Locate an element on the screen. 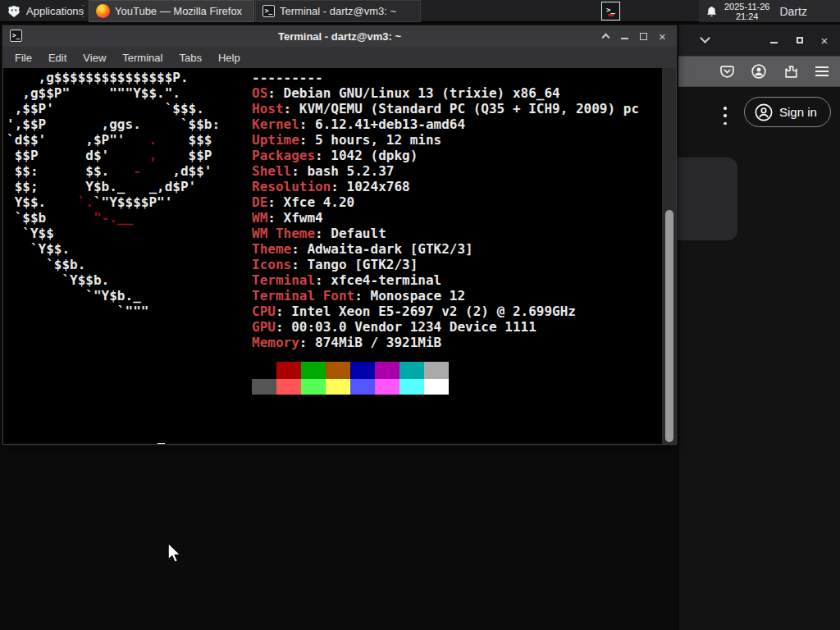  applications-label: Applications is located at coordinates (55, 11).